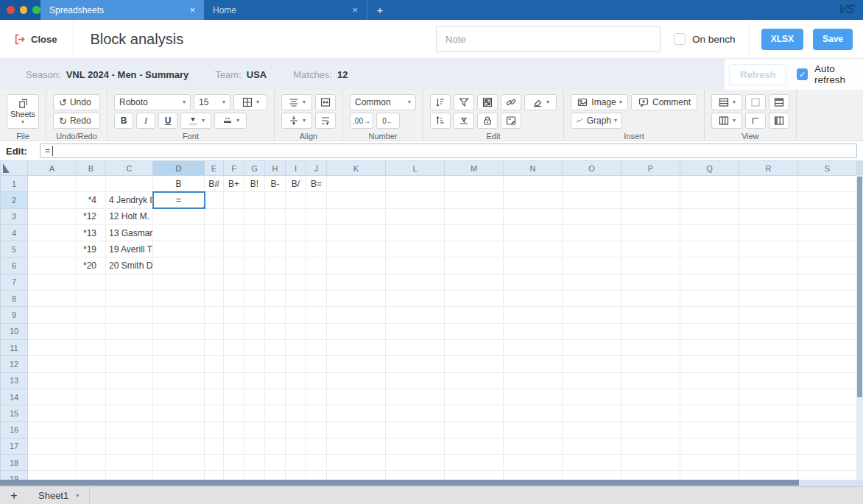  Describe the element at coordinates (474, 282) in the screenshot. I see `cell-M7` at that location.